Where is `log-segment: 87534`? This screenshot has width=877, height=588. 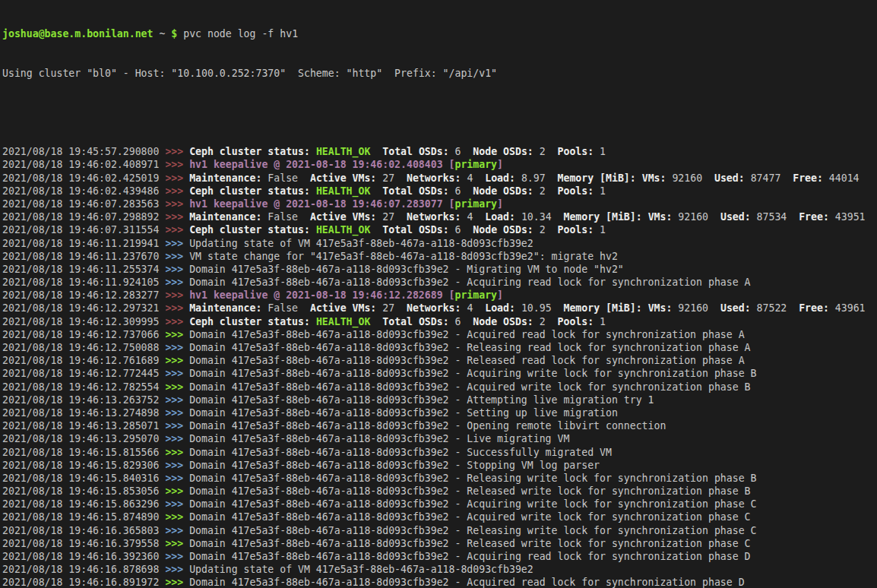 log-segment: 87534 is located at coordinates (775, 217).